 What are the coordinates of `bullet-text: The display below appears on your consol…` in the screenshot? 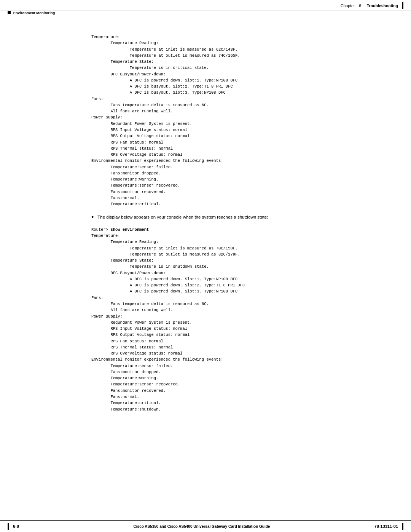 It's located at (183, 217).